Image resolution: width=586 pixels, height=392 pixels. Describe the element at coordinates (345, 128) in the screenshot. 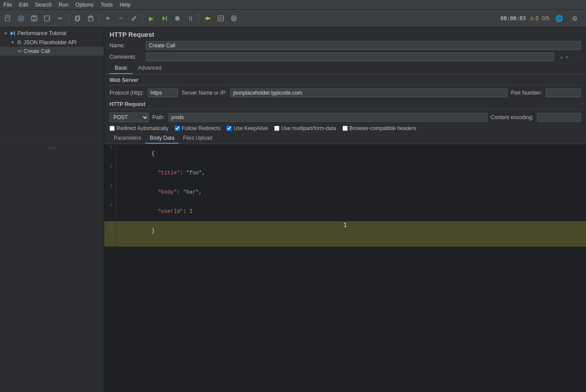

I see `checkboxes-row: Redirect Automatically Follow Redirects …` at that location.